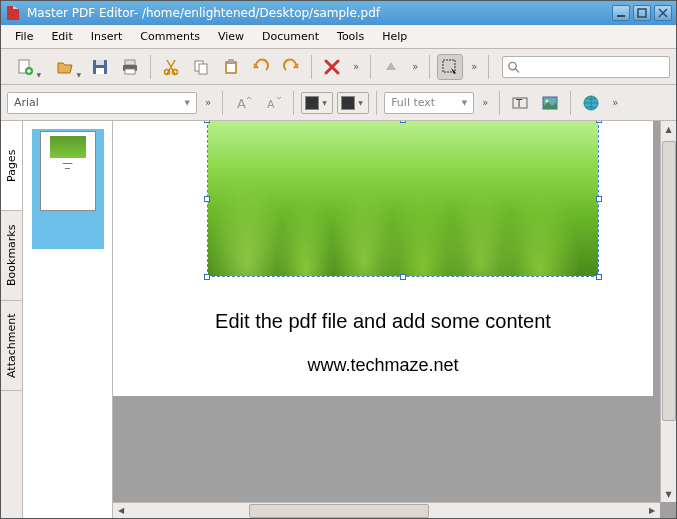  What do you see at coordinates (383, 322) in the screenshot?
I see `document-text-line-1: Edit the pdf file and add some content` at bounding box center [383, 322].